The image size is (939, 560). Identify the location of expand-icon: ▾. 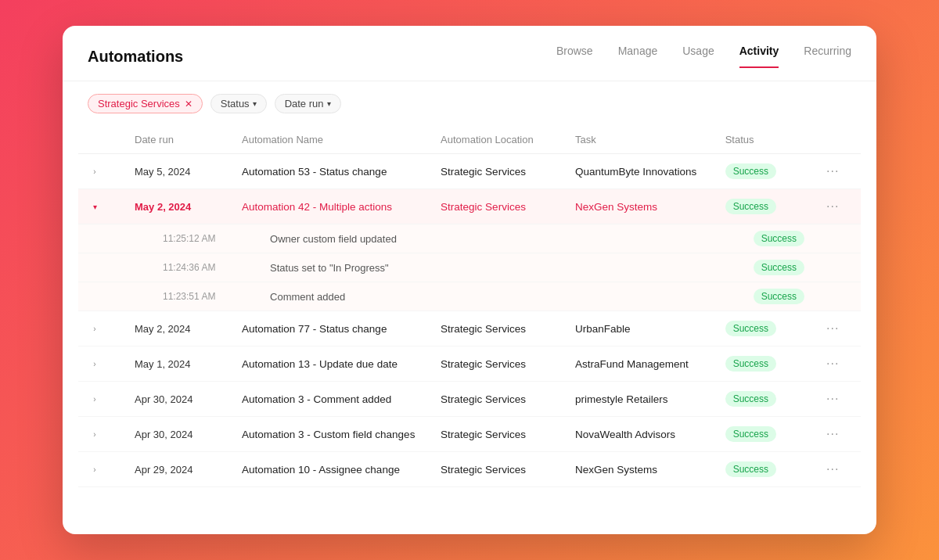
(95, 206).